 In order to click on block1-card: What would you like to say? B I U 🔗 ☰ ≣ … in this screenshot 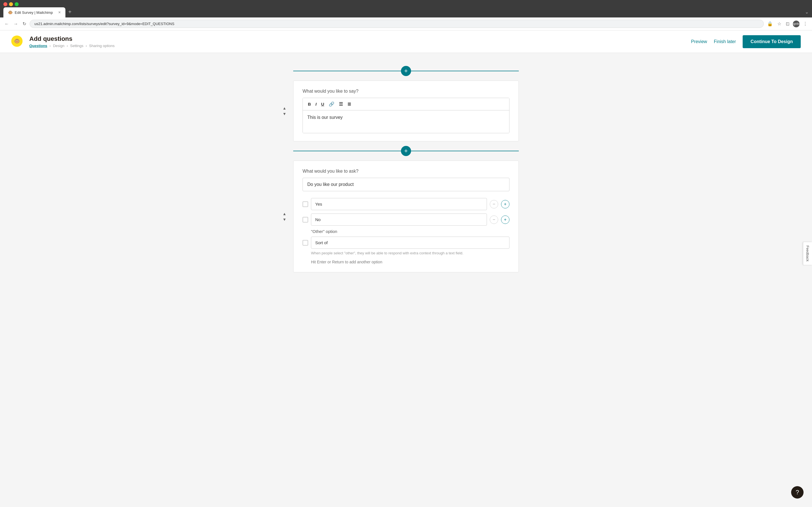, I will do `click(406, 111)`.